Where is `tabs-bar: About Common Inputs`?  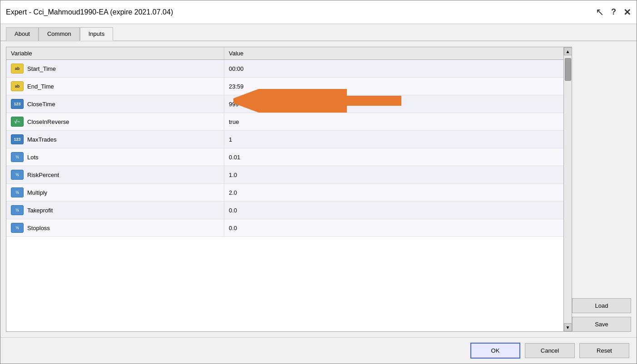
tabs-bar: About Common Inputs is located at coordinates (319, 33).